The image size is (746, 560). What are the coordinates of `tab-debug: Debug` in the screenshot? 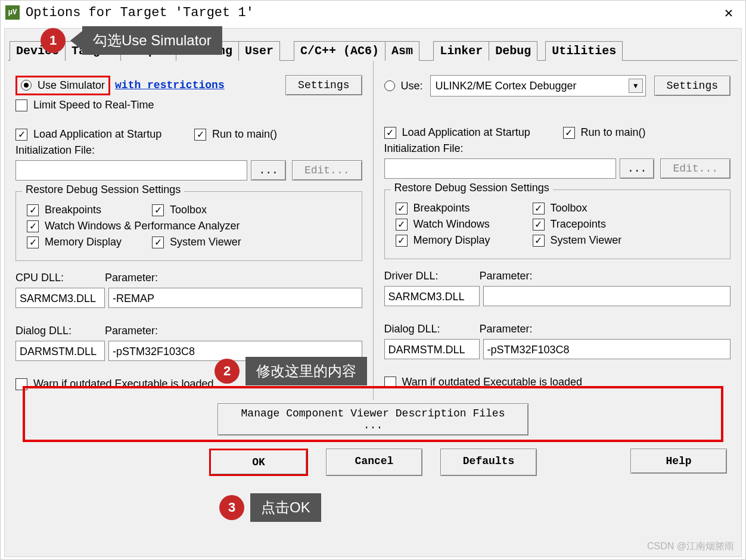 It's located at (513, 51).